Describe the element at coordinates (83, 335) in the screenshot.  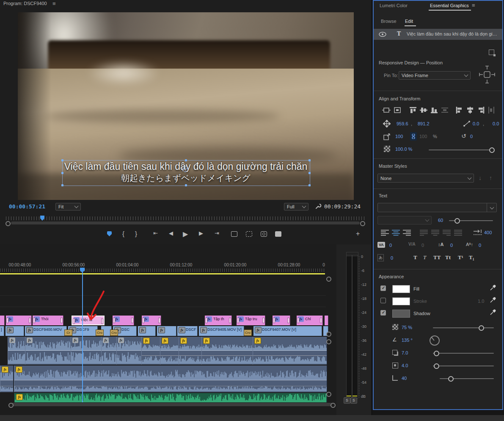
I see `timeline-playhead` at that location.